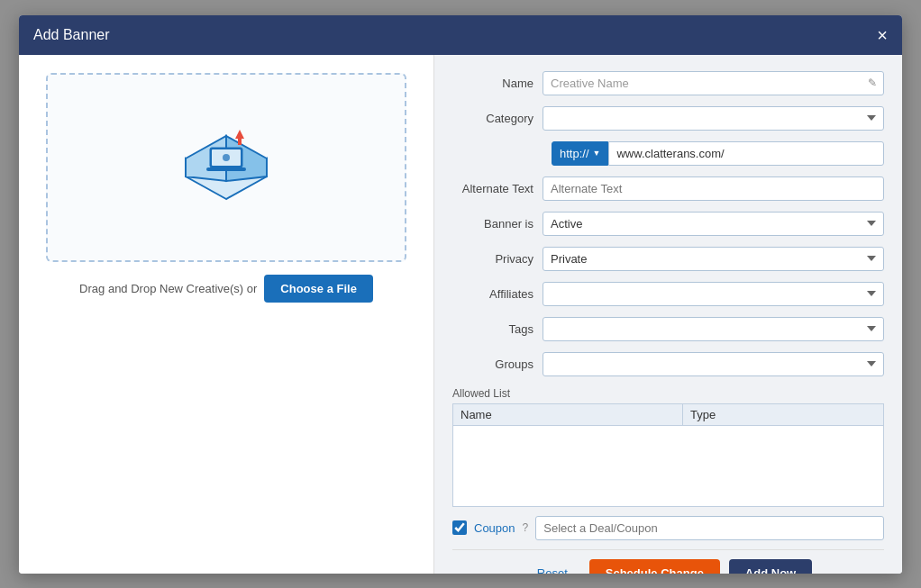 The height and width of the screenshot is (588, 921). Describe the element at coordinates (460, 35) in the screenshot. I see `modal-header: Add Banner ×` at that location.